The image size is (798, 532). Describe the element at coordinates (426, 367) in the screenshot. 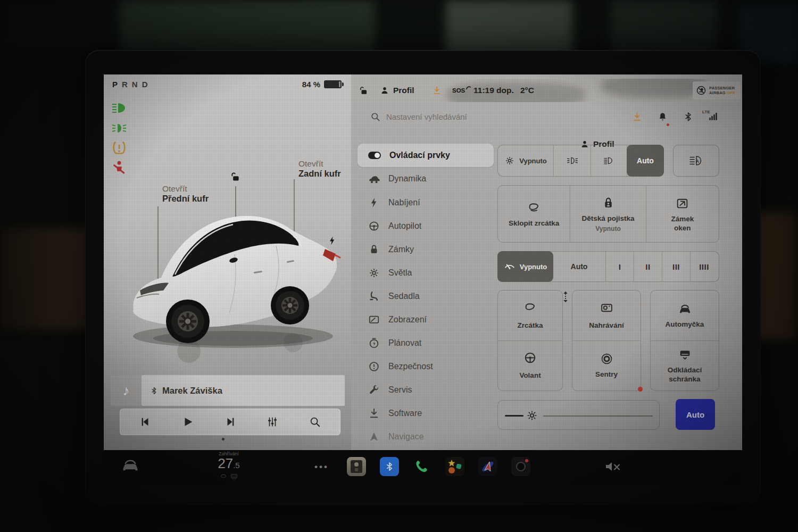

I see `menu-item-safety: Bezpečnost` at that location.